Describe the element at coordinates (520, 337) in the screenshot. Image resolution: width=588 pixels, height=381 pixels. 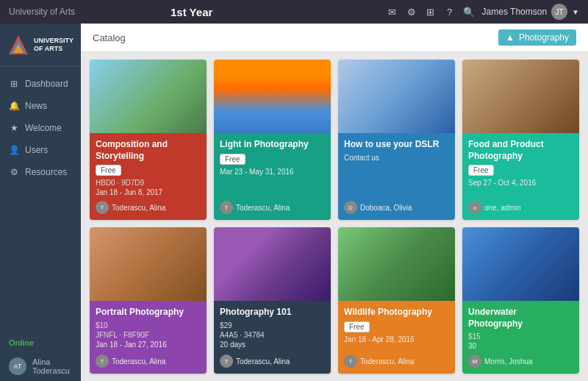
I see `course-price: $15` at that location.